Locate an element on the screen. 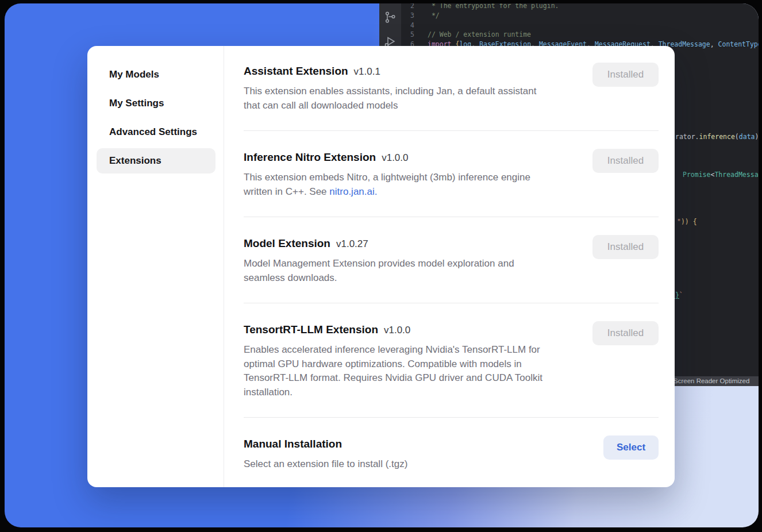 The image size is (762, 532). select-file-button: Select is located at coordinates (631, 448).